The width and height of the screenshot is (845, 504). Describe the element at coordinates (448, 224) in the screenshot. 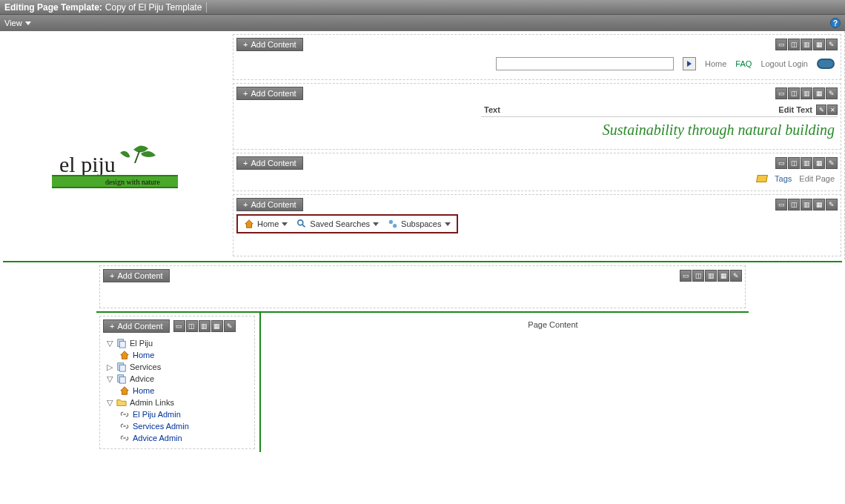

I see `chevron-down-icon` at that location.